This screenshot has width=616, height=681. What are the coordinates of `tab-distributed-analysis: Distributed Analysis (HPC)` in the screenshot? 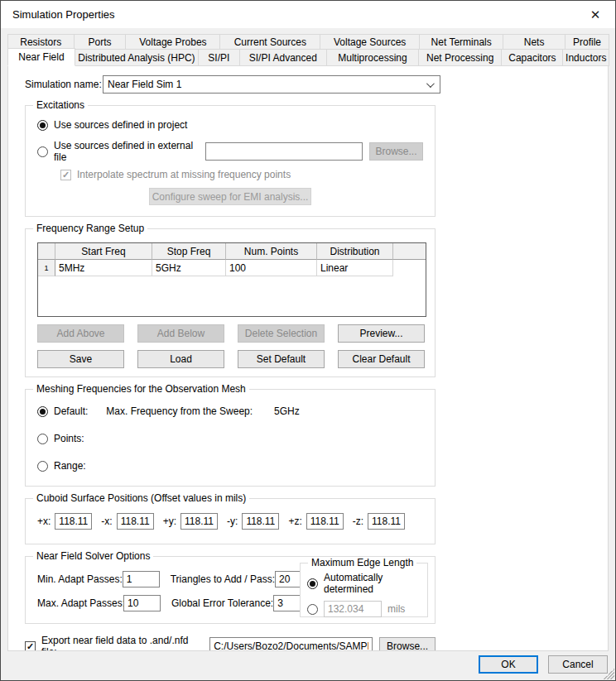 It's located at (137, 58).